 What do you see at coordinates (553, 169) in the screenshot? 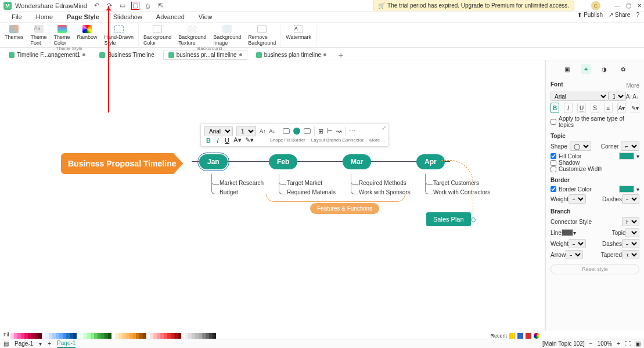
I see `customwidth-check` at bounding box center [553, 169].